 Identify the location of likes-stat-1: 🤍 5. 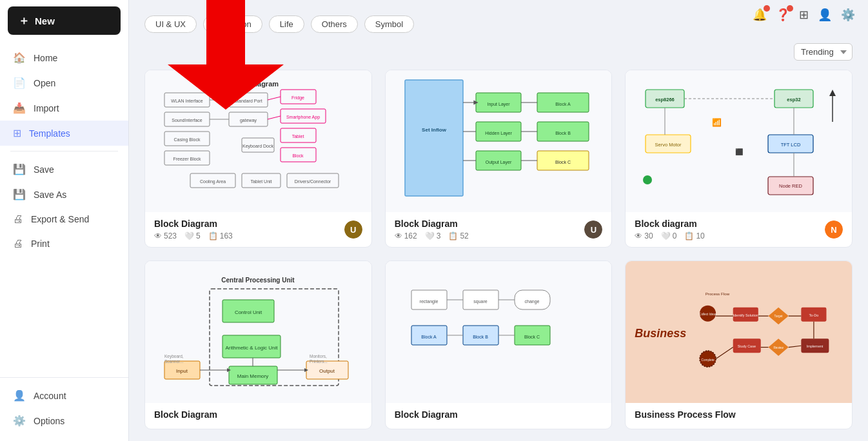
(192, 236).